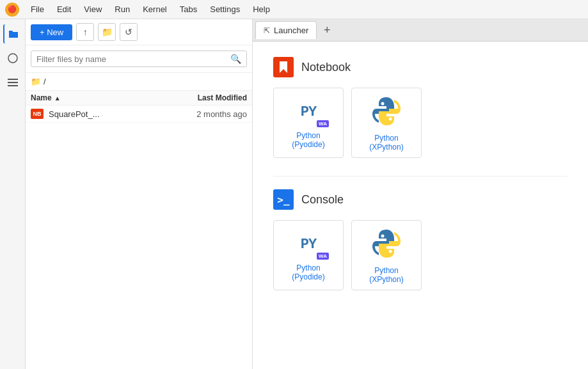 This screenshot has height=369, width=588. Describe the element at coordinates (261, 9) in the screenshot. I see `menu-help: Help` at that location.